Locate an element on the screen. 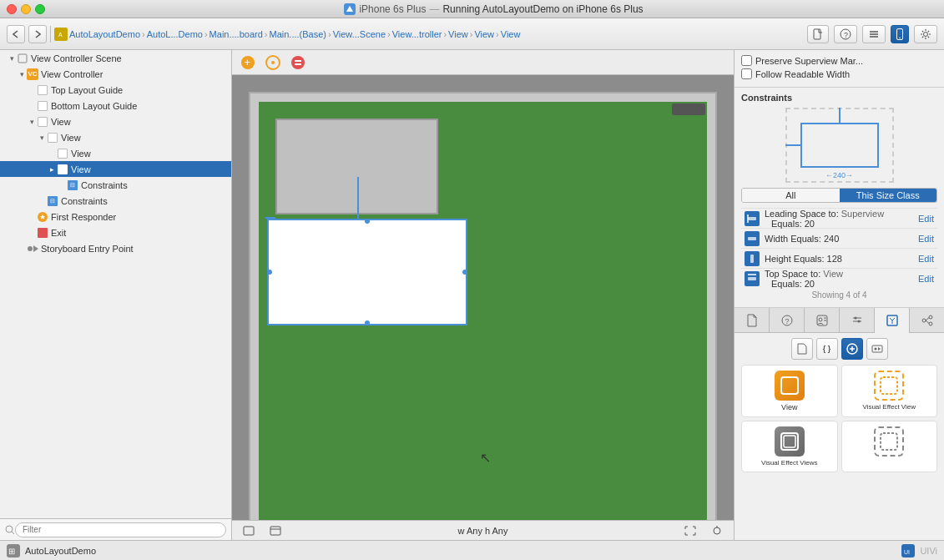 This screenshot has height=560, width=944. height-edit: Edit is located at coordinates (926, 259).